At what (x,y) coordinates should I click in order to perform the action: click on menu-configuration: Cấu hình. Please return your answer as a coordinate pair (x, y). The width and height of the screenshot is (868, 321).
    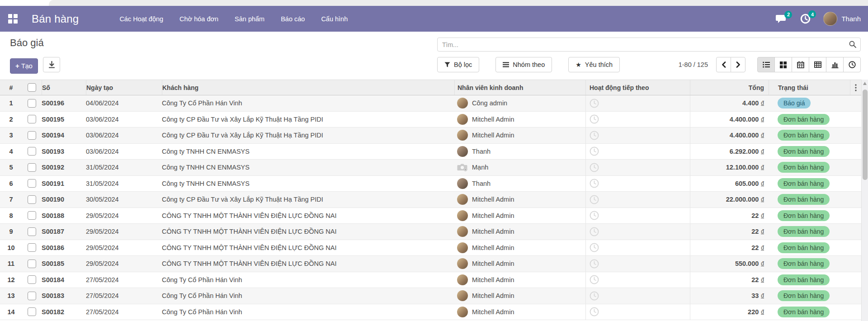
    Looking at the image, I should click on (335, 19).